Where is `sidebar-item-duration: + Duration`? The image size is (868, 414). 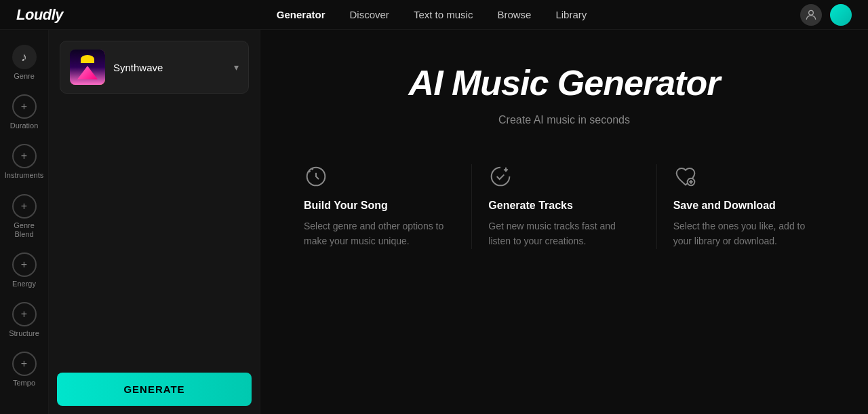
sidebar-item-duration: + Duration is located at coordinates (24, 113).